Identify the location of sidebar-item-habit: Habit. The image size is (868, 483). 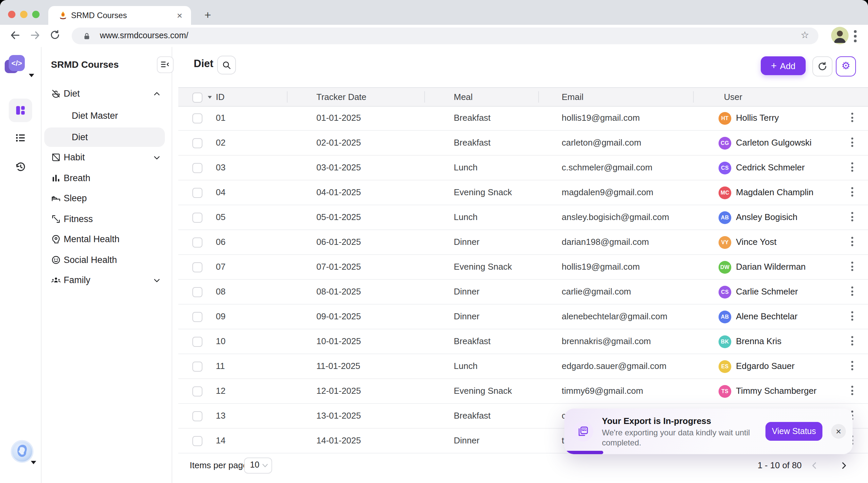
(106, 157).